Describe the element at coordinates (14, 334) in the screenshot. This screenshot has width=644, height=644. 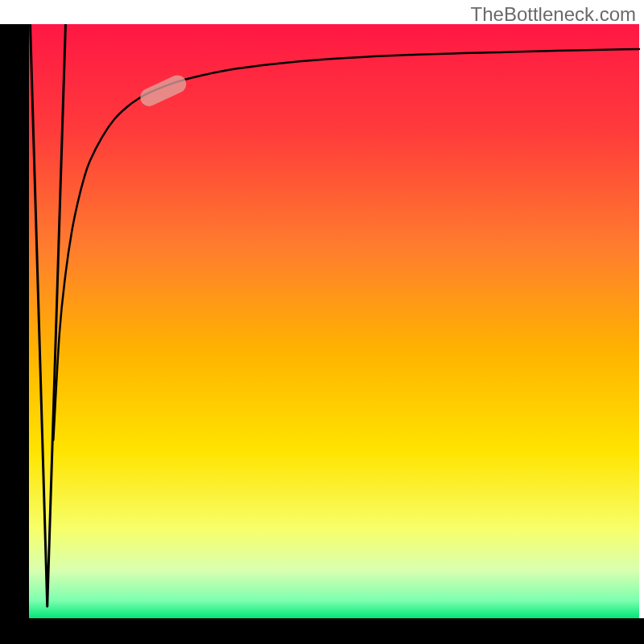
I see `axis-left` at that location.